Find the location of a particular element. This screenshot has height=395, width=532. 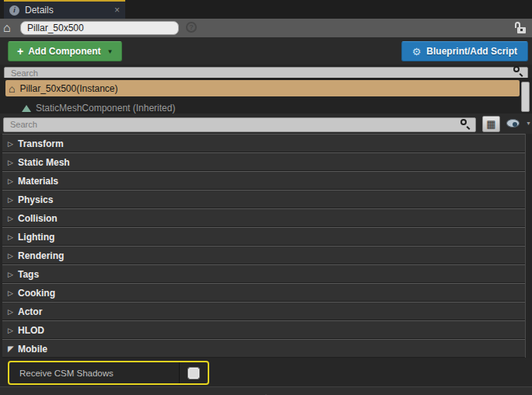

category-tags: ▷ Tags is located at coordinates (264, 274).